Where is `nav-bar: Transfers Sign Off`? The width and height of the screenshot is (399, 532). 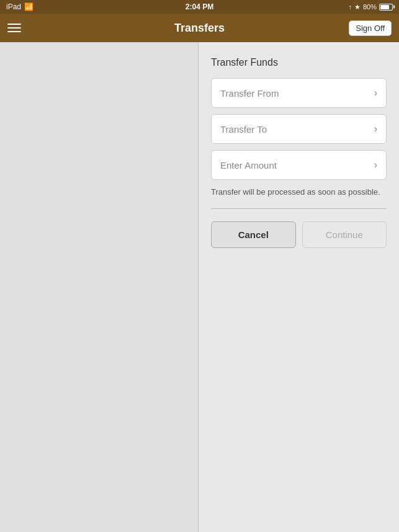 nav-bar: Transfers Sign Off is located at coordinates (200, 28).